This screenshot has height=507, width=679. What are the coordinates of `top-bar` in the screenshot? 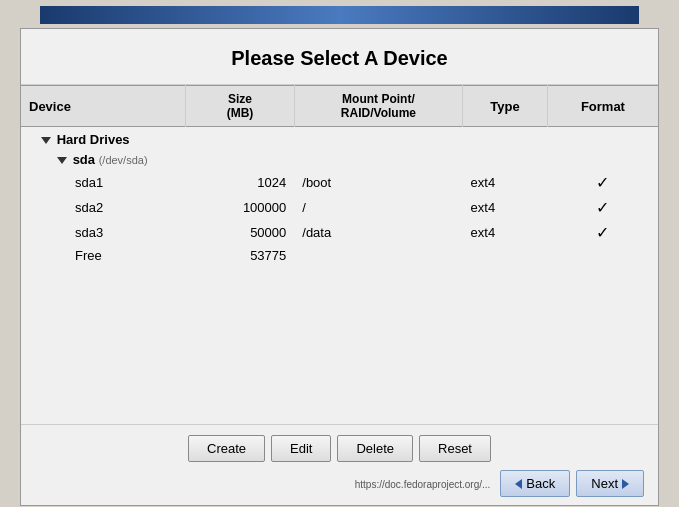 It's located at (340, 15).